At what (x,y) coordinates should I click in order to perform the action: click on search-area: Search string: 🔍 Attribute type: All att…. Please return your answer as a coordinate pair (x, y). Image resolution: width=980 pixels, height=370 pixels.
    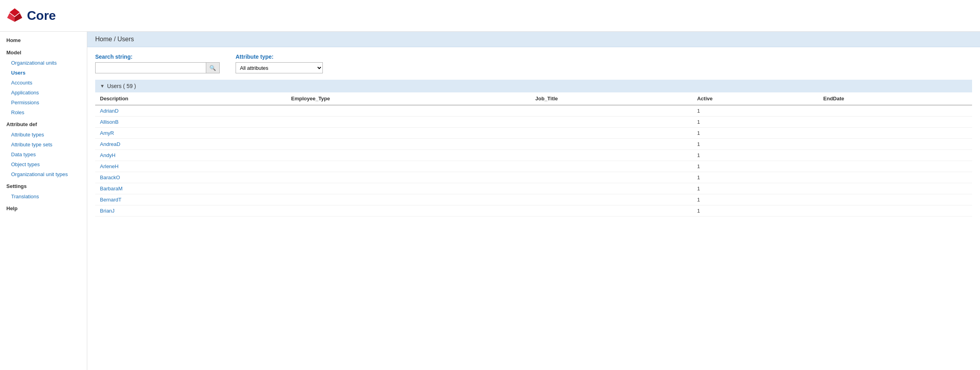
    Looking at the image, I should click on (534, 63).